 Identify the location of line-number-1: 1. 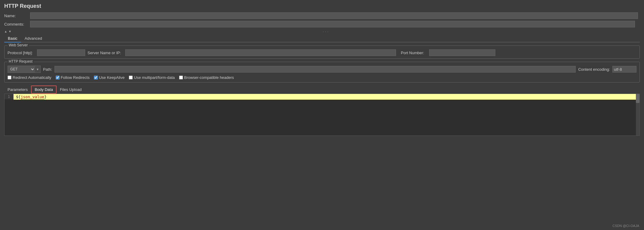
(9, 97).